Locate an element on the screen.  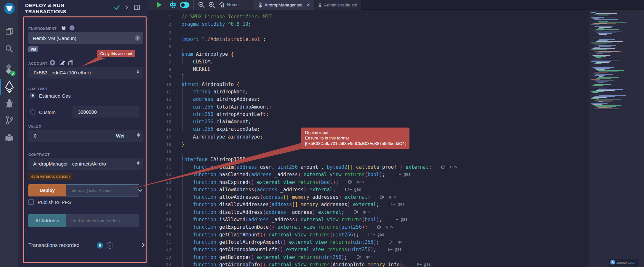
code-line: 7 CUSTOM, is located at coordinates (396, 62).